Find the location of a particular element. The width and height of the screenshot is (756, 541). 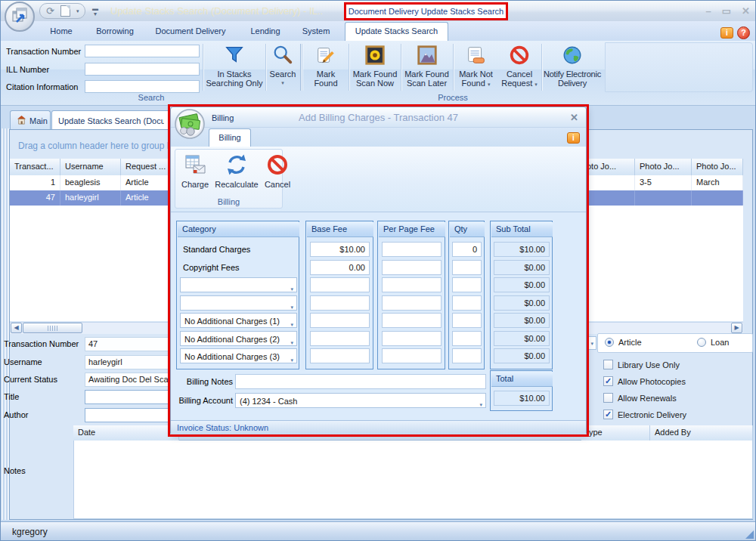

annotation-title-label: Document Delivery Update Stacks Search is located at coordinates (426, 11).